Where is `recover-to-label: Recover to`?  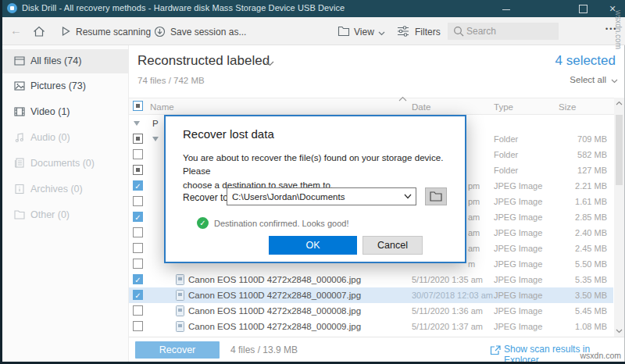 recover-to-label: Recover to is located at coordinates (205, 198).